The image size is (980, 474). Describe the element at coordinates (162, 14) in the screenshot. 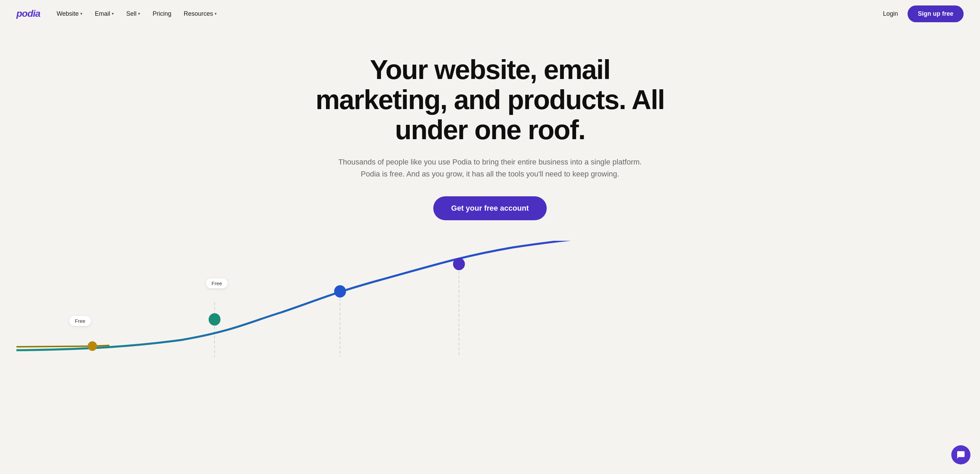

I see `nav-pricing-label: Pricing` at that location.